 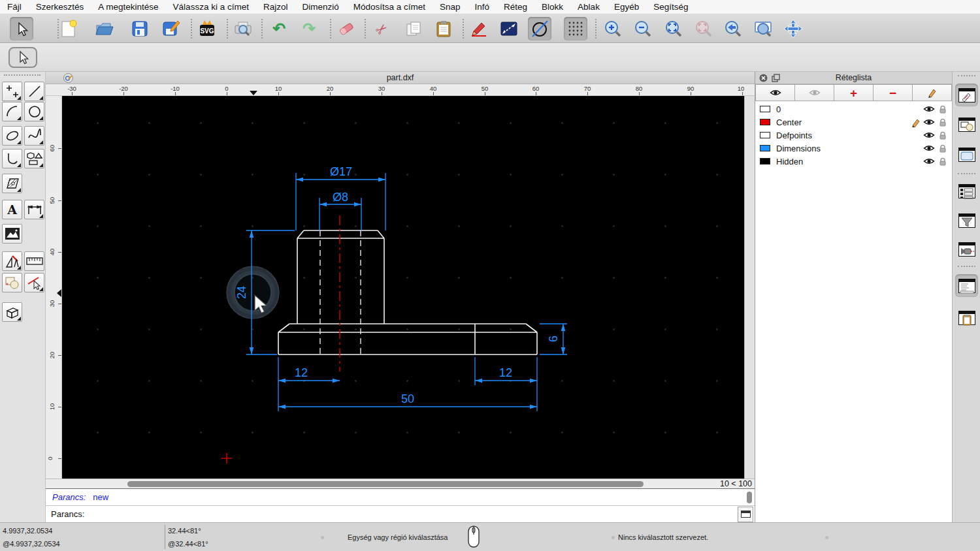 I want to click on hruler-label: 10, so click(x=741, y=89).